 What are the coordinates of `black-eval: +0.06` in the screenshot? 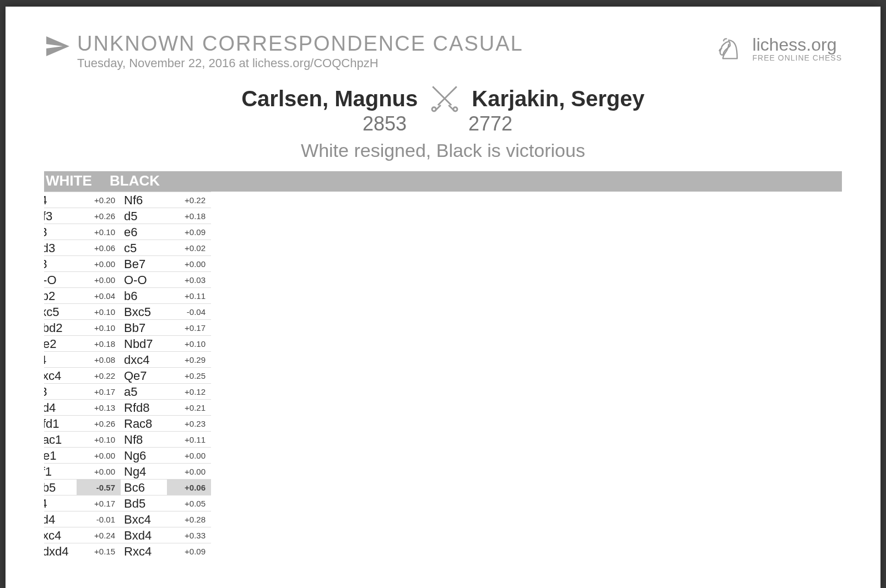 It's located at (189, 487).